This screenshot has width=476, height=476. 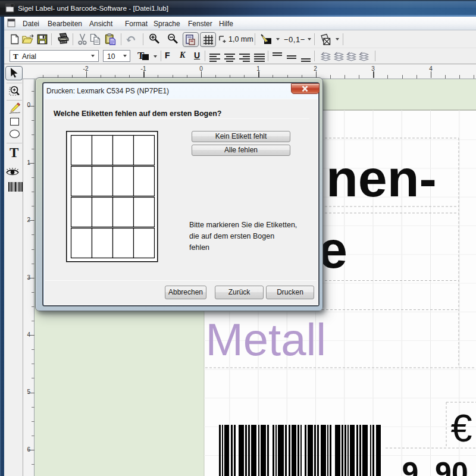 What do you see at coordinates (381, 178) in the screenshot?
I see `svg-text: nen-` at bounding box center [381, 178].